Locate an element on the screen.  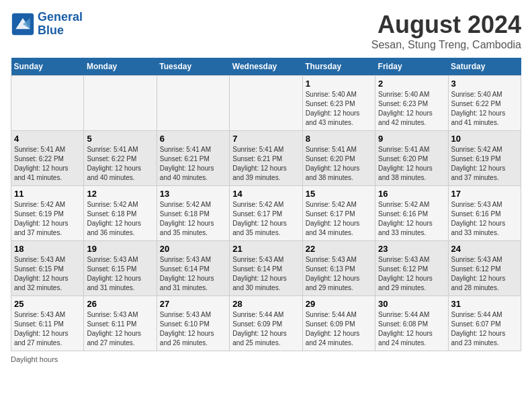
calendar-cell: 3Sunrise: 5:40 AMSunset: 6:22 PMDaylight… is located at coordinates (484, 103).